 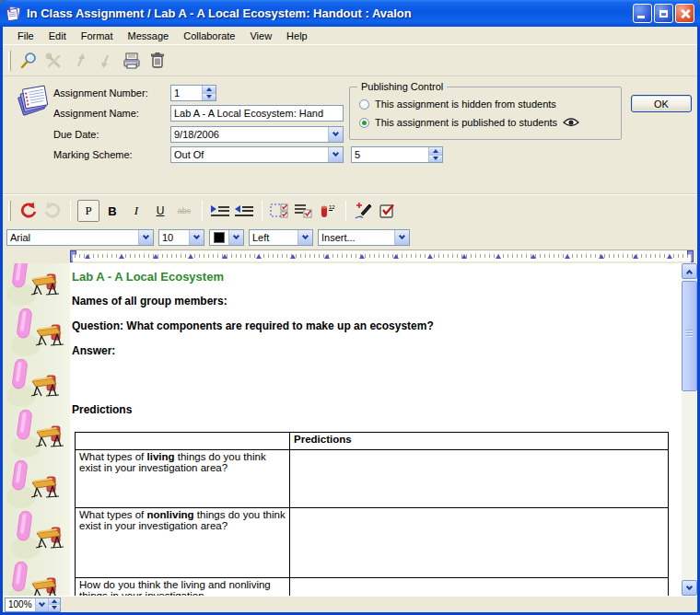 I want to click on text-color-dropdown, so click(x=227, y=238).